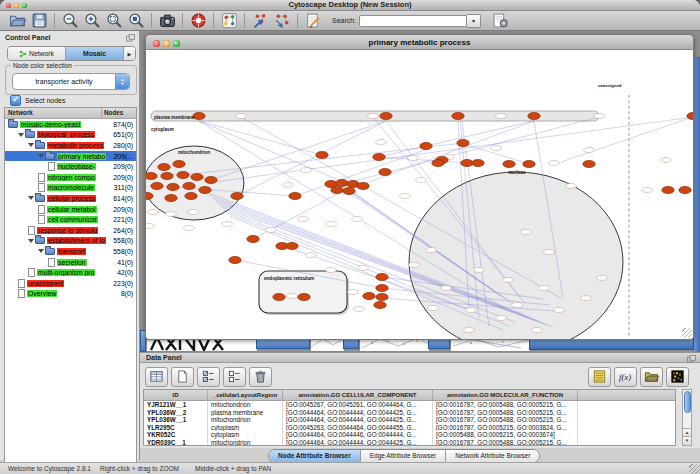  I want to click on nodes-column-header: Nodes, so click(119, 113).